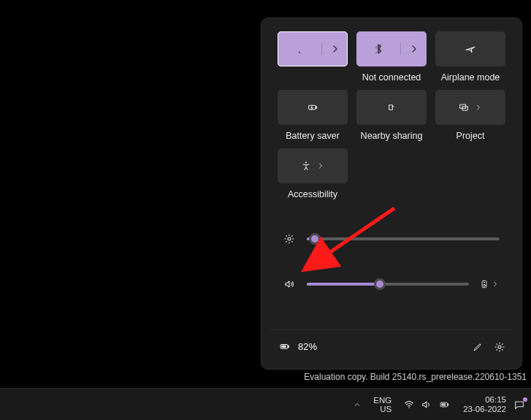  What do you see at coordinates (403, 239) in the screenshot?
I see `brightness-slider` at bounding box center [403, 239].